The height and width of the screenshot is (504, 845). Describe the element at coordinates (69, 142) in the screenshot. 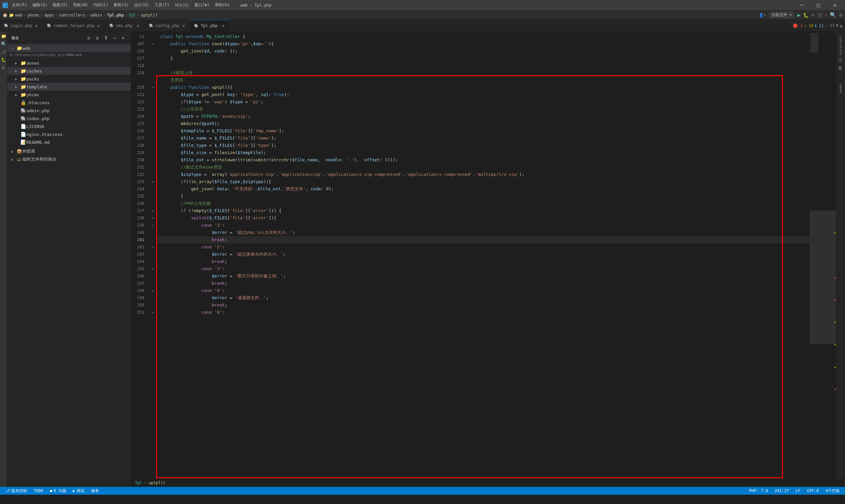

I see `tree-item-readme: 📝 README.md` at that location.